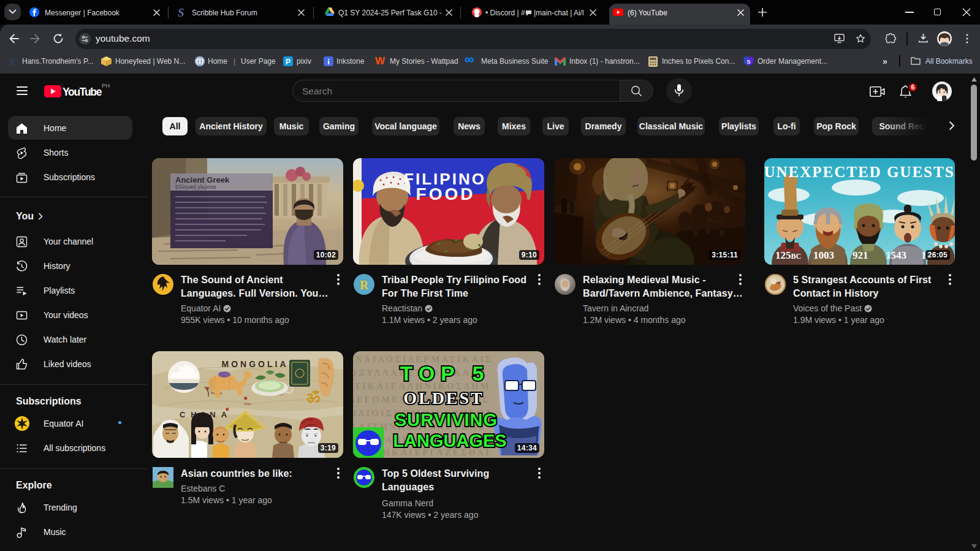 This screenshot has height=551, width=980. I want to click on svg-text: UNEXPECTED GUESTS, so click(859, 172).